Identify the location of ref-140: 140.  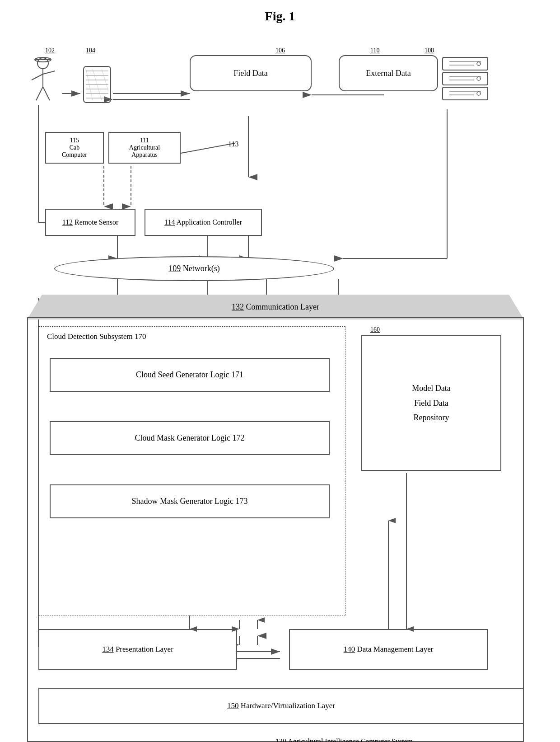
(350, 649).